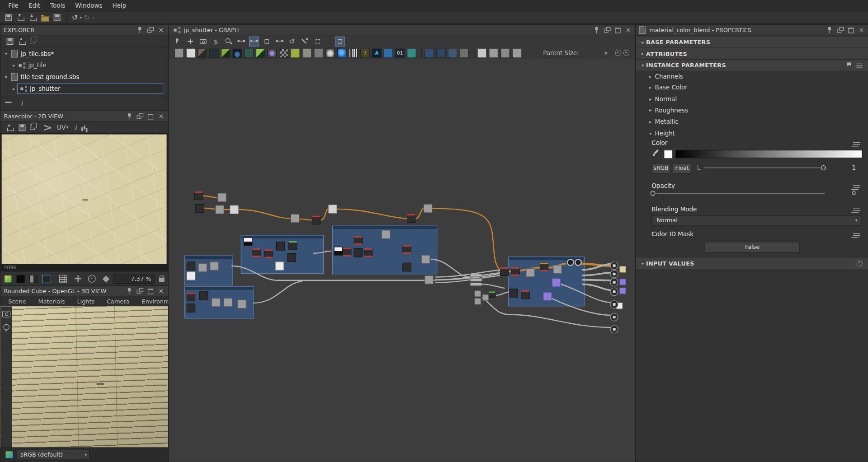 Image resolution: width=868 pixels, height=462 pixels. Describe the element at coordinates (58, 6) in the screenshot. I see `menu-tools: Tools` at that location.